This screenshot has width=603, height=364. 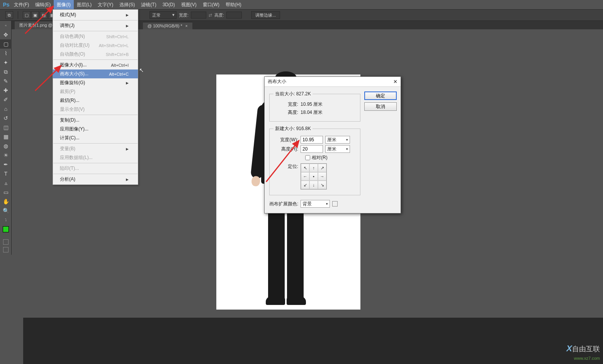 What do you see at coordinates (6, 192) in the screenshot?
I see `shape-tool-icon: ▭` at bounding box center [6, 192].